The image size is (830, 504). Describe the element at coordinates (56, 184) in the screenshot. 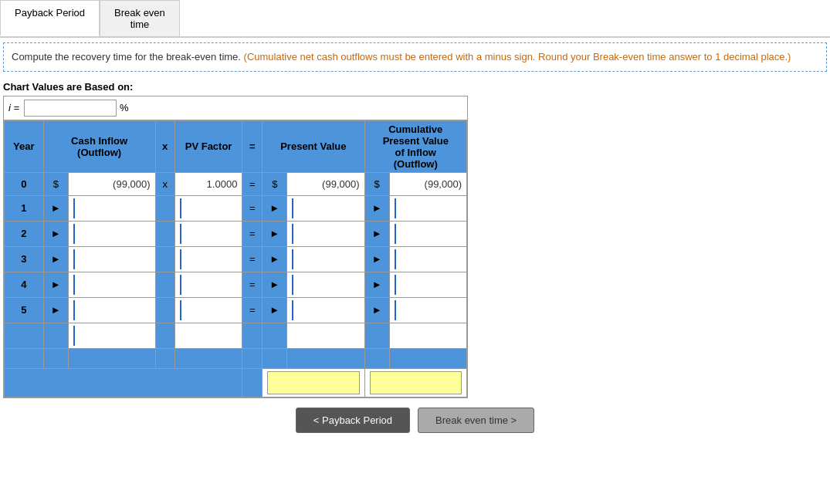

I see `dollar-0-1: $` at that location.